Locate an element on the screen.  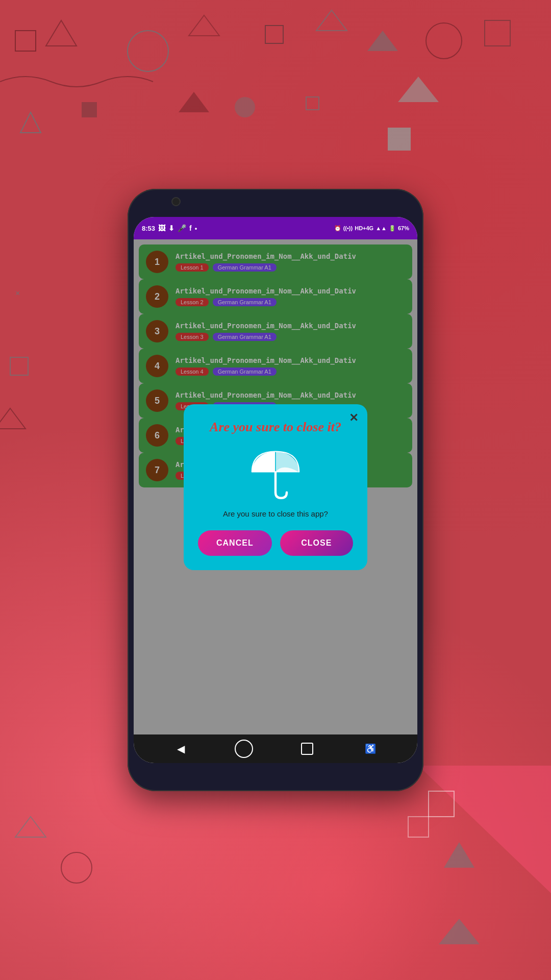
download-icon: ⬇ is located at coordinates (171, 228).